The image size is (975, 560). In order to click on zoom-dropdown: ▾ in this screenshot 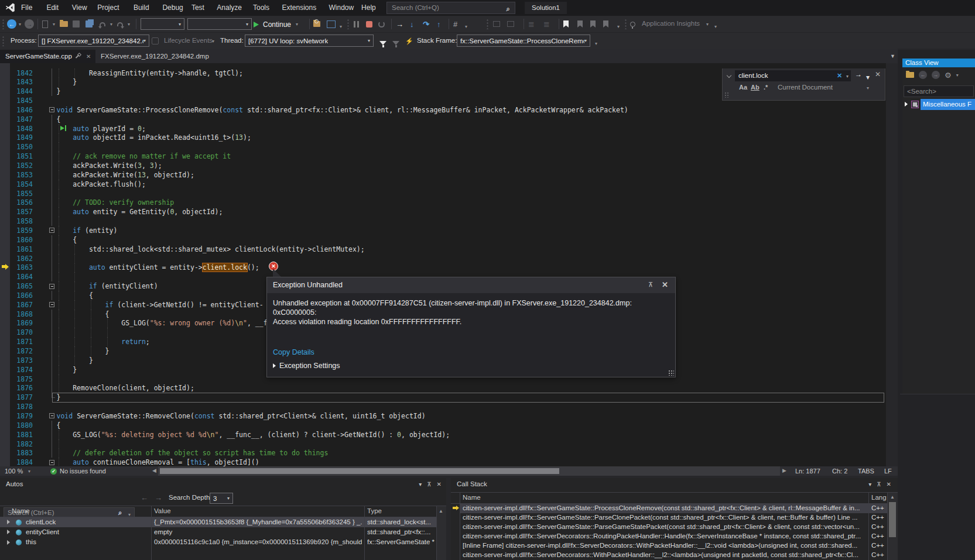, I will do `click(29, 472)`.